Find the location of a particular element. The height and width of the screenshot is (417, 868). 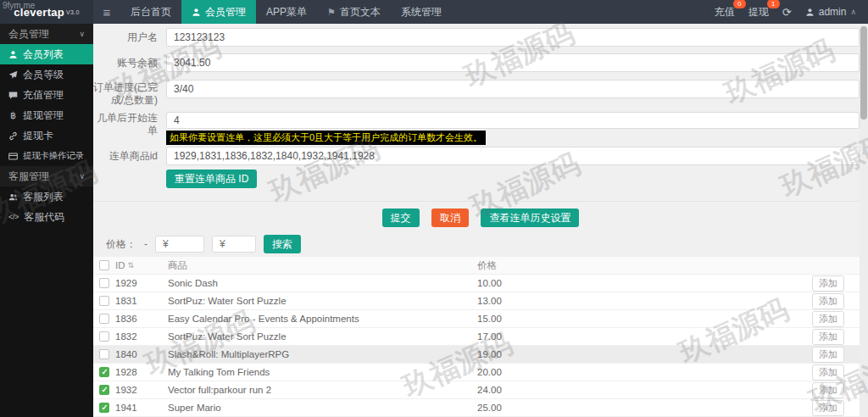

reset-chain-products-button: 重置连单商品 ID is located at coordinates (212, 179).